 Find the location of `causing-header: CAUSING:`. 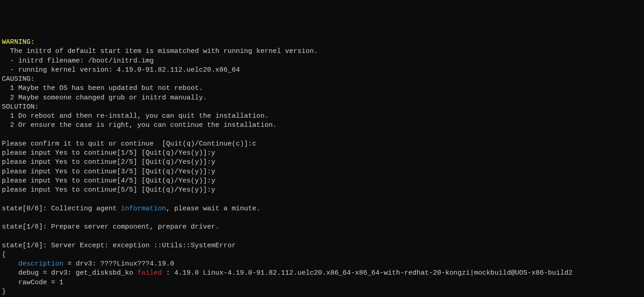

causing-header: CAUSING: is located at coordinates (18, 79).